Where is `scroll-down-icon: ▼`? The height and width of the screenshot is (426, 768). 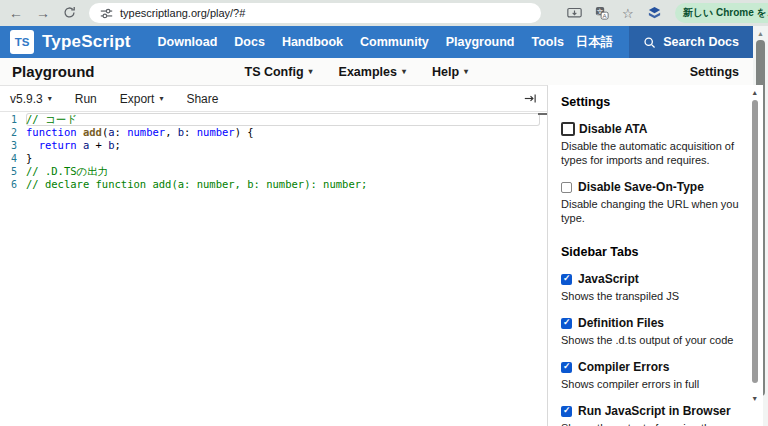
scroll-down-icon: ▼ is located at coordinates (755, 398).